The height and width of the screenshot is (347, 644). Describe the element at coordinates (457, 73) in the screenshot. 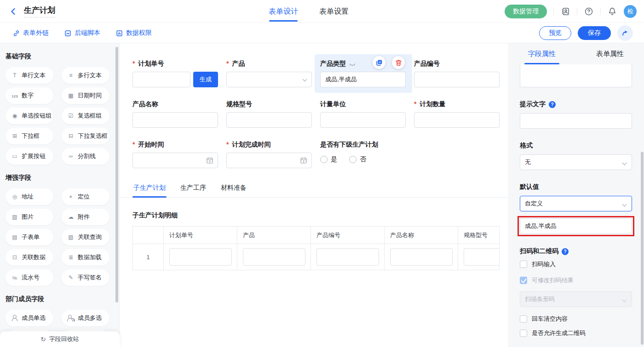

I see `field-product-code: 产品编号` at that location.